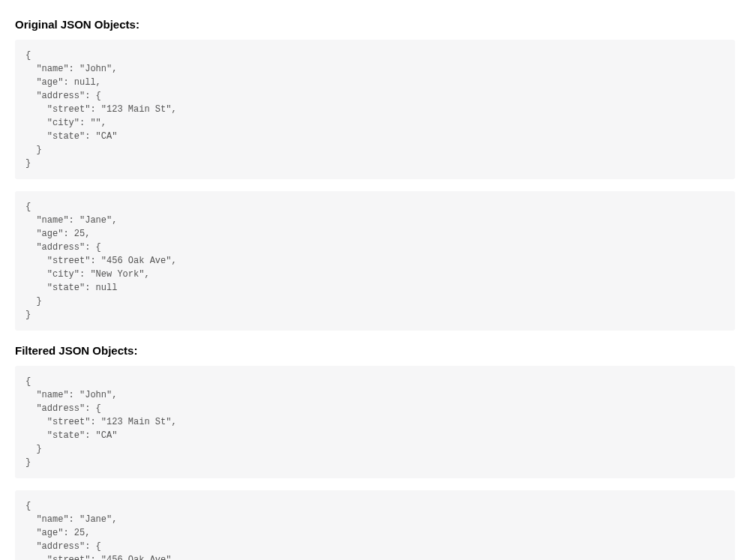 This screenshot has width=750, height=560. I want to click on heading-filtered: Filtered JSON Objects:, so click(375, 351).